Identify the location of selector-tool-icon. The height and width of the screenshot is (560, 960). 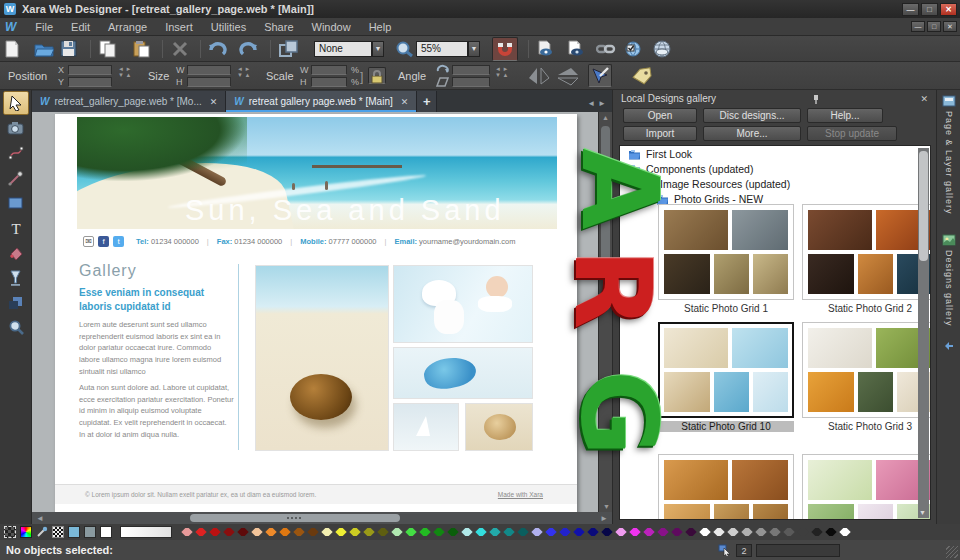
(16, 103).